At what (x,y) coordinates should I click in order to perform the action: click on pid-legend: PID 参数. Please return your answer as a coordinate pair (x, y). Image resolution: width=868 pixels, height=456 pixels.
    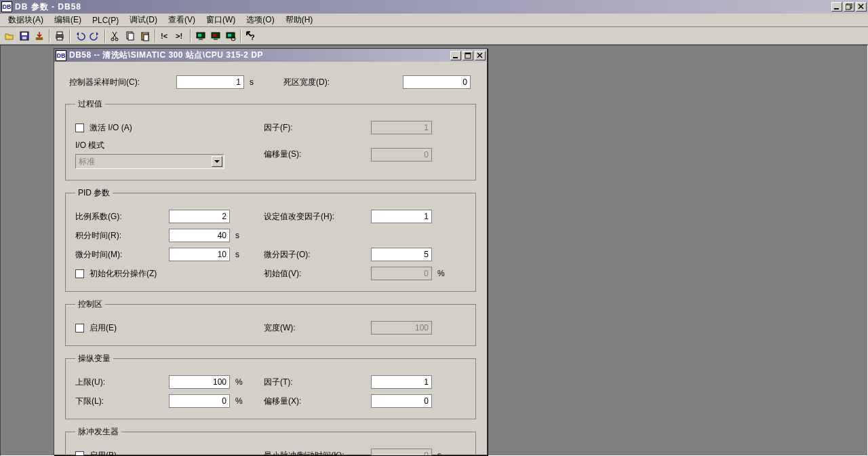
    Looking at the image, I should click on (94, 193).